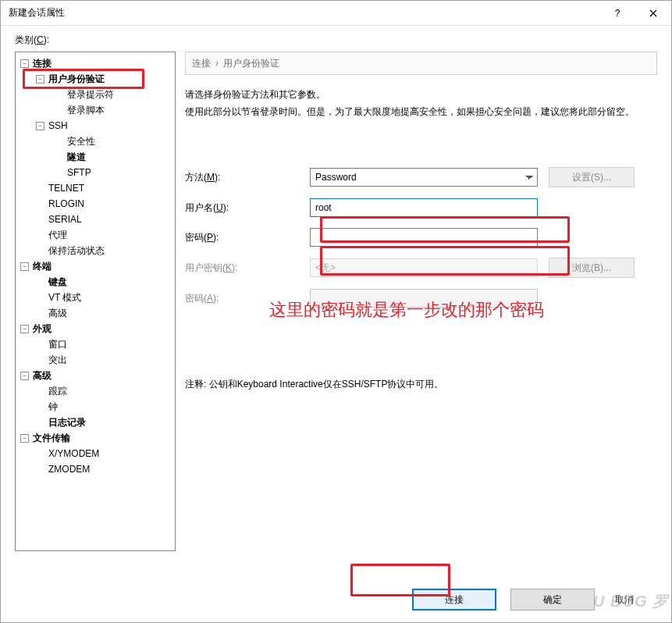 Image resolution: width=672 pixels, height=623 pixels. I want to click on connect-button: 连接, so click(454, 600).